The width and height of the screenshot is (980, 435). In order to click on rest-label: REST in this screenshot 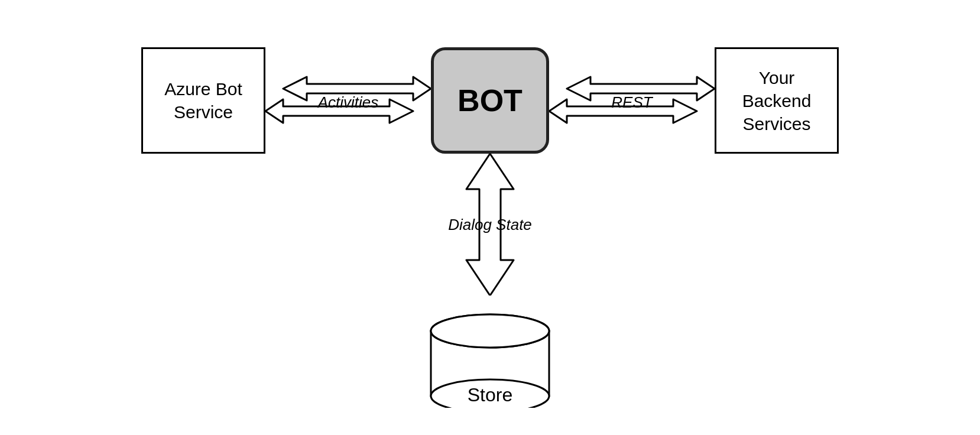, I will do `click(631, 103)`.